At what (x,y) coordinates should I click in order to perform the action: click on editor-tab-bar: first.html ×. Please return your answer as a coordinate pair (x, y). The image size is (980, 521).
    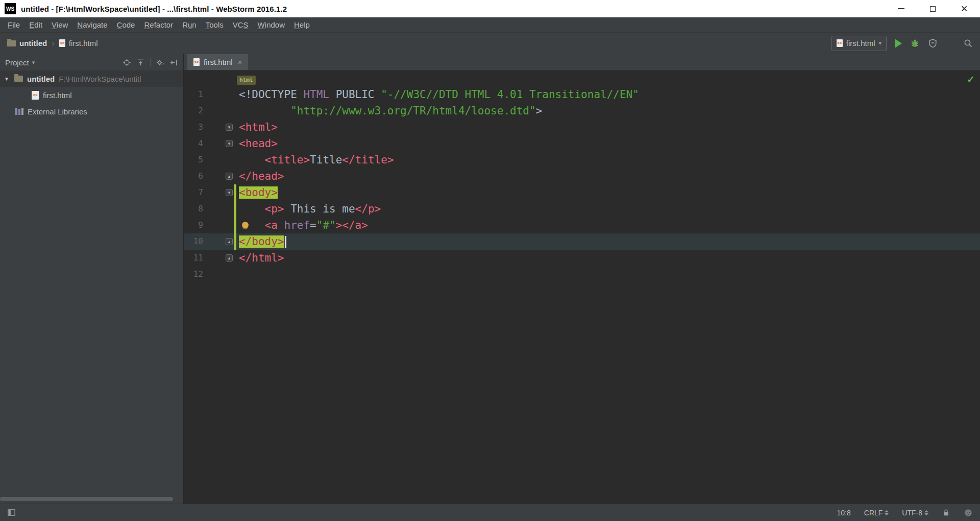
    Looking at the image, I should click on (582, 62).